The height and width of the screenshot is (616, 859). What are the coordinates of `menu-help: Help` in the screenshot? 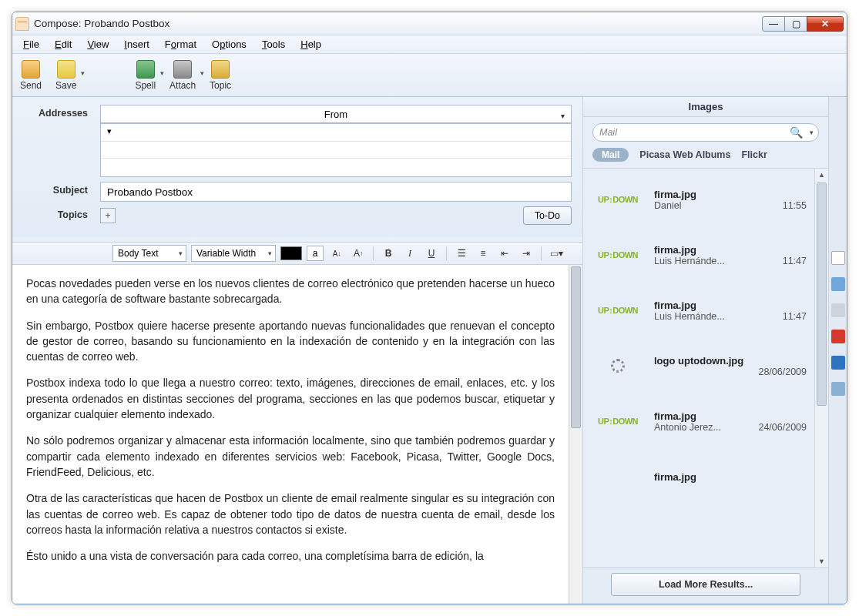 It's located at (311, 45).